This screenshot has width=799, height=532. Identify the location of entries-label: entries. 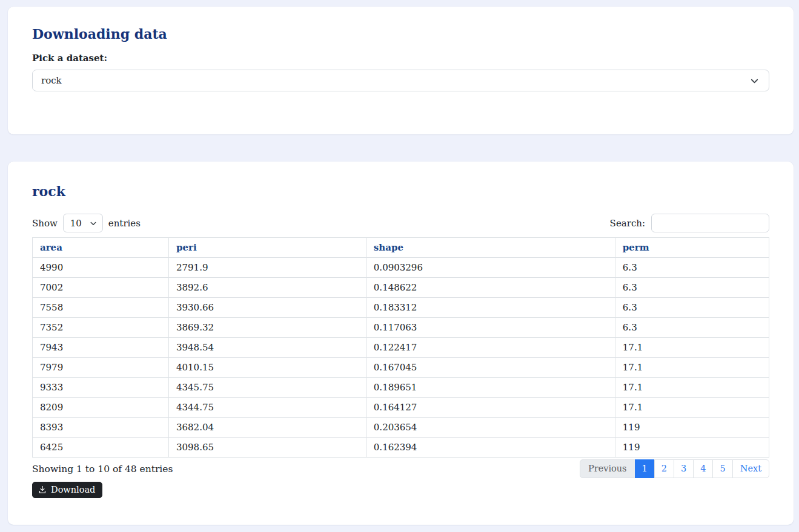
(125, 223).